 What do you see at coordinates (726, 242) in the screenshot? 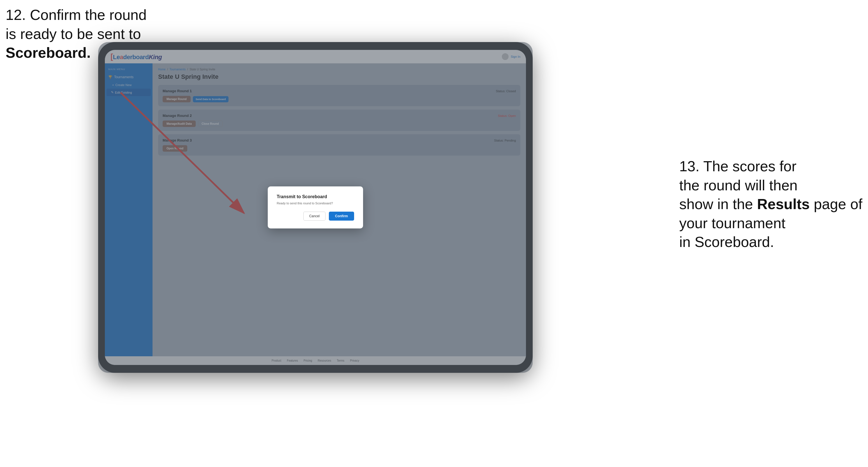
I see `annotation-right-line6: in Scoreboard.` at bounding box center [726, 242].